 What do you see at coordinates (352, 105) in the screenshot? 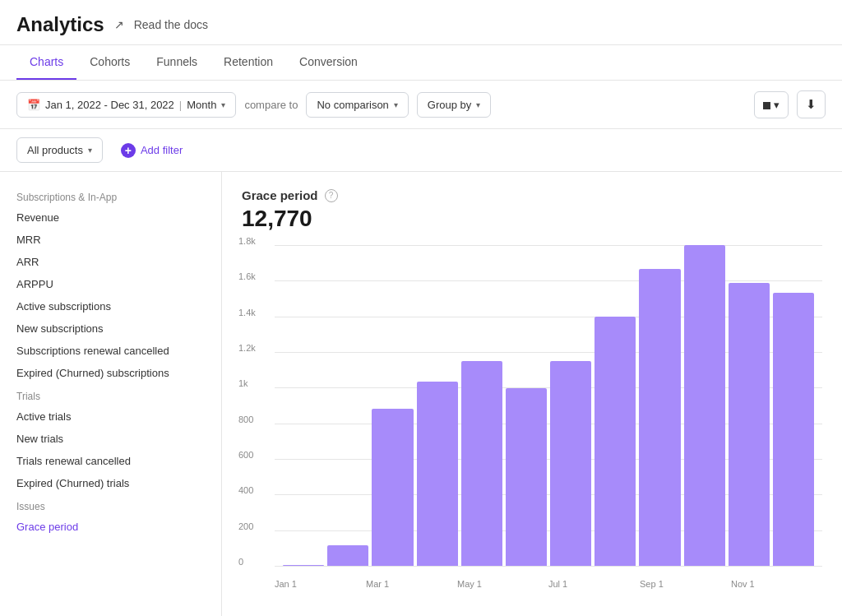
I see `comparison-value: No comparison` at bounding box center [352, 105].